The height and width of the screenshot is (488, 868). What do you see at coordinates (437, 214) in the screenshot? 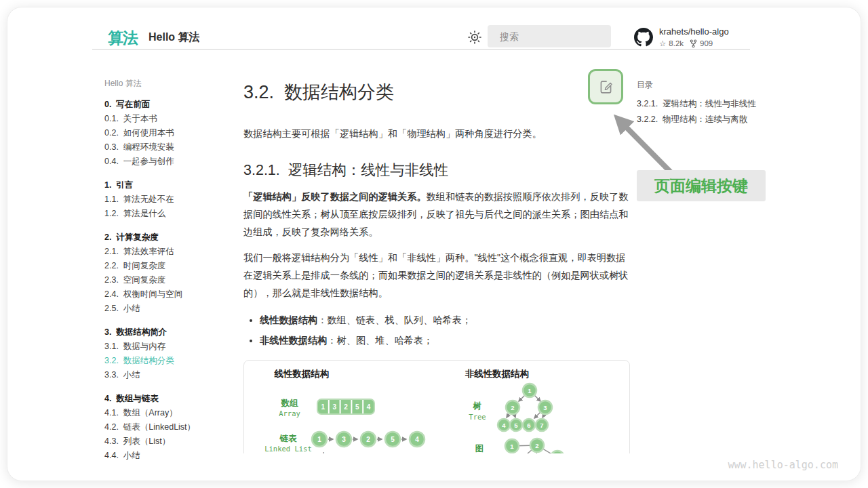
I see `logic-structure-paragraph: 「逻辑结构」反映了数据之间的逻辑关系。数组和链表的数据按照顺序依次排列，反映了数…` at bounding box center [437, 214].